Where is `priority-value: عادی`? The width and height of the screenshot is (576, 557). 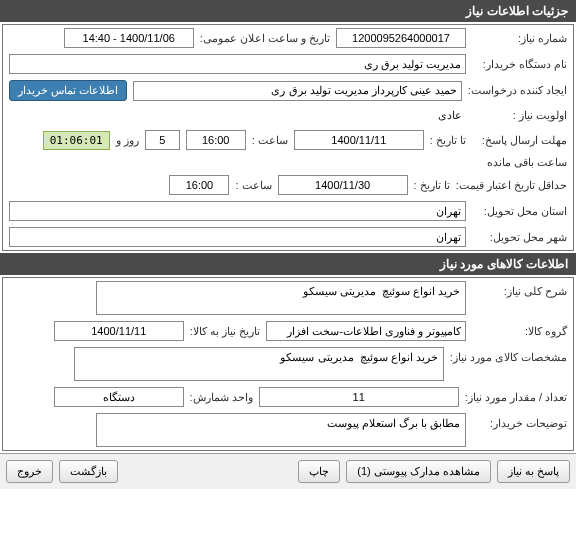
priority-value: عادی is located at coordinates (450, 116).